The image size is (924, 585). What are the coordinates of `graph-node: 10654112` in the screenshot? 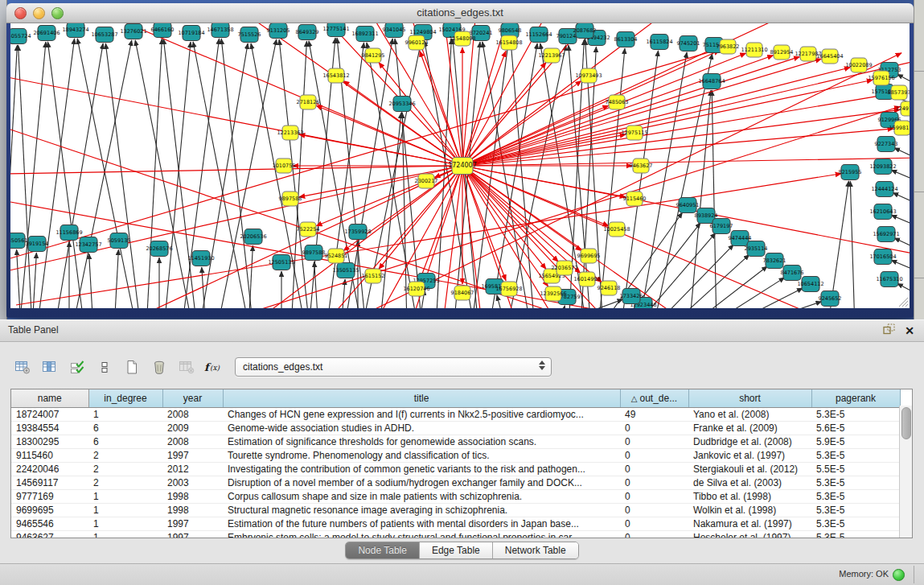 It's located at (811, 285).